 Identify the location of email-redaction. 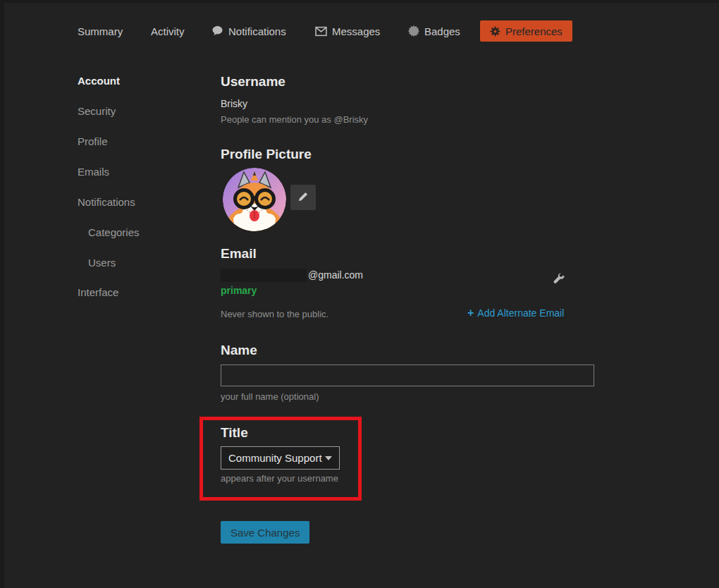
(264, 275).